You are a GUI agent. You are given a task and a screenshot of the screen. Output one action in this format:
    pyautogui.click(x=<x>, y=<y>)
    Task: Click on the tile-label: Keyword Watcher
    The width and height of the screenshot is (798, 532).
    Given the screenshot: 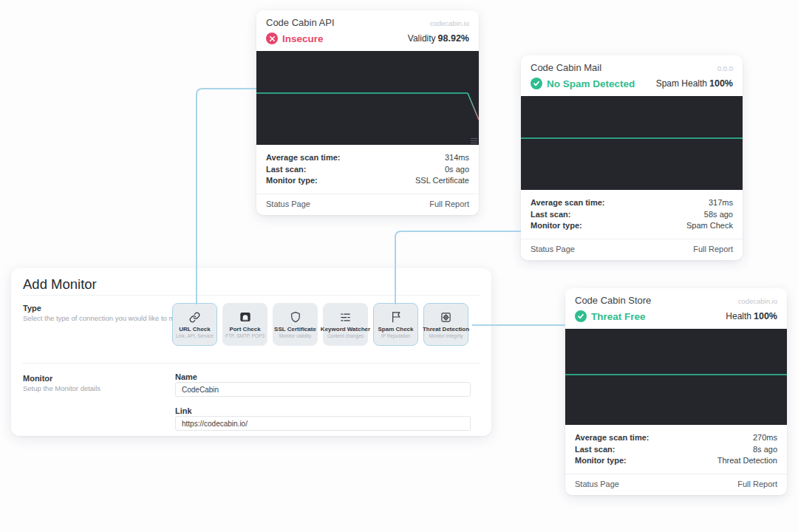 What is the action you would take?
    pyautogui.click(x=346, y=330)
    